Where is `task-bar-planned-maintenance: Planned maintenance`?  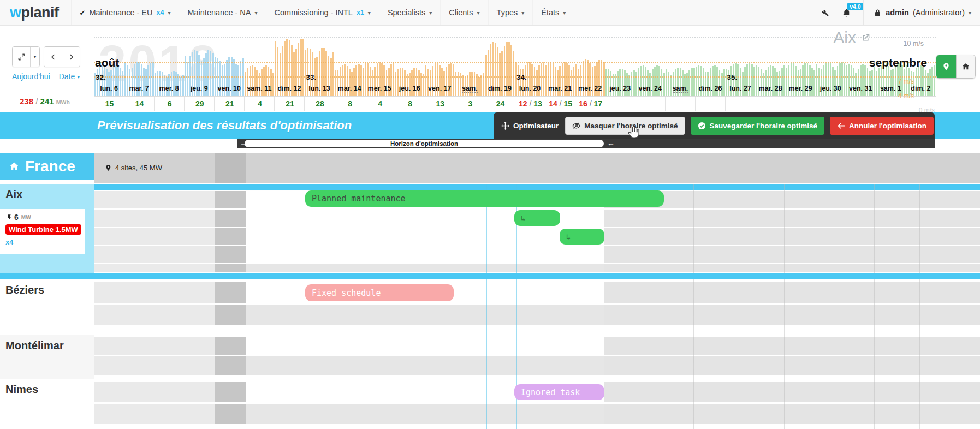
task-bar-planned-maintenance: Planned maintenance is located at coordinates (485, 199).